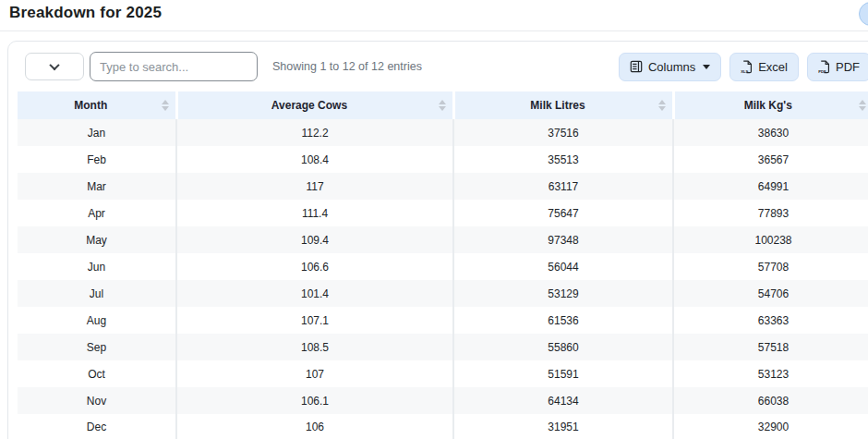 This screenshot has height=439, width=868. What do you see at coordinates (770, 105) in the screenshot?
I see `column-header-milk-kgs: Milk Kg's` at bounding box center [770, 105].